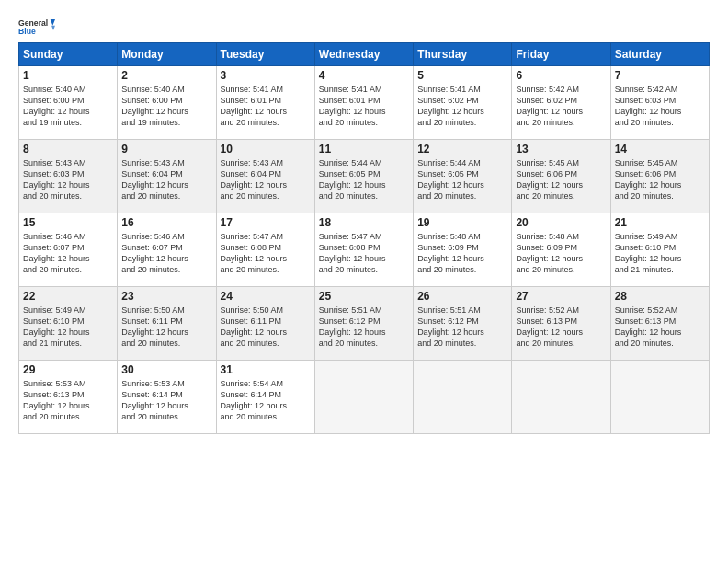 The height and width of the screenshot is (563, 728). What do you see at coordinates (68, 223) in the screenshot?
I see `day-number: 15` at bounding box center [68, 223].